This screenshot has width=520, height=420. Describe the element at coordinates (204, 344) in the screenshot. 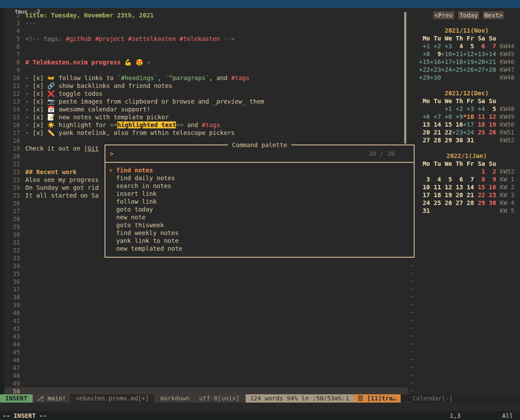

I see `editor-line-44: 44` at that location.